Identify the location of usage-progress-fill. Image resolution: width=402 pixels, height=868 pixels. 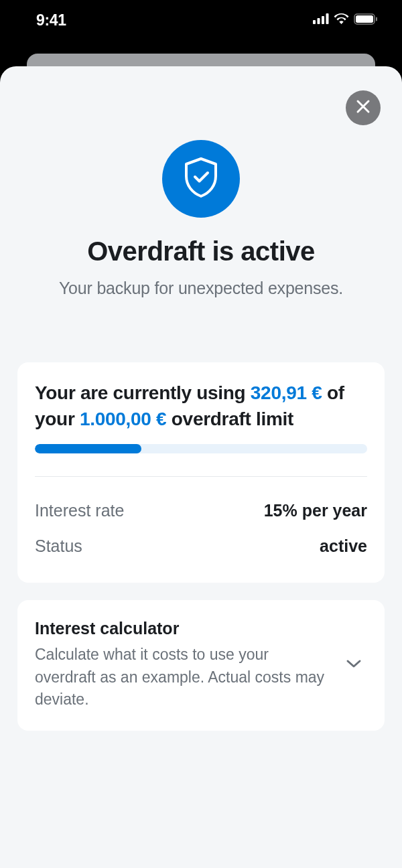
(88, 449).